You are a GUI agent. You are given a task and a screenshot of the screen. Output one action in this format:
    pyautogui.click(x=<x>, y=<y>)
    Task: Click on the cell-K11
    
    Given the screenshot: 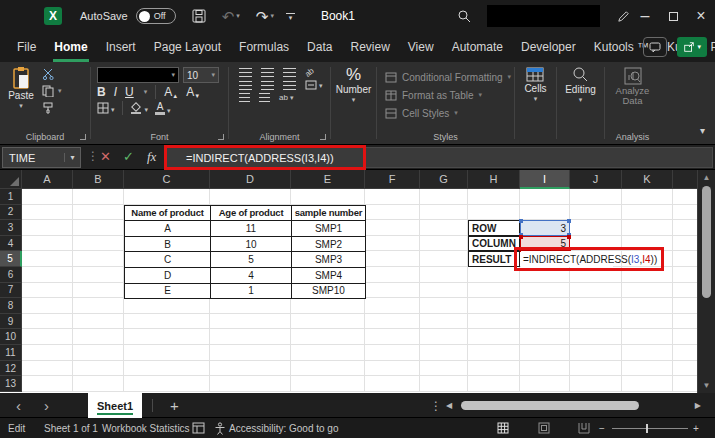 What is the action you would take?
    pyautogui.click(x=648, y=353)
    